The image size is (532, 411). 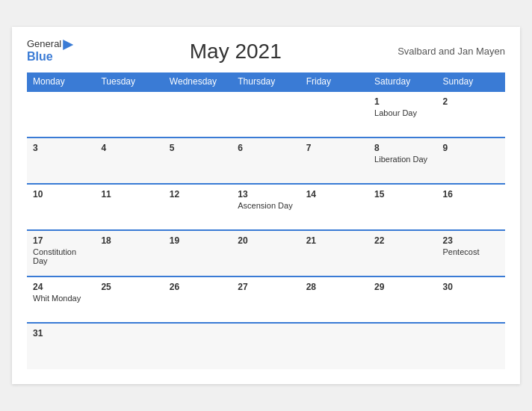 What do you see at coordinates (266, 114) in the screenshot?
I see `calendar-week-row: 1Labour Day2` at bounding box center [266, 114].